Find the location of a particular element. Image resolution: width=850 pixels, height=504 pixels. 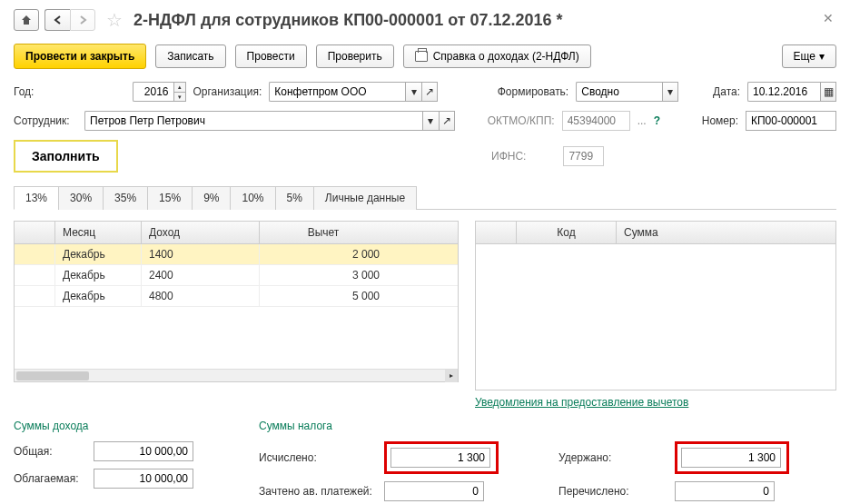

check-button: Проверить is located at coordinates (355, 56).